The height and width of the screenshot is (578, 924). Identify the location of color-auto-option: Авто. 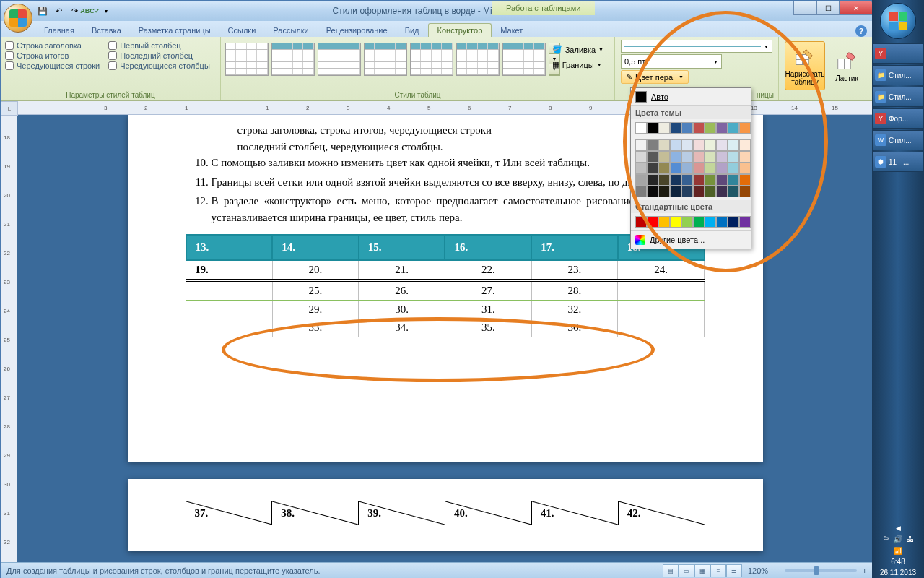
(691, 97).